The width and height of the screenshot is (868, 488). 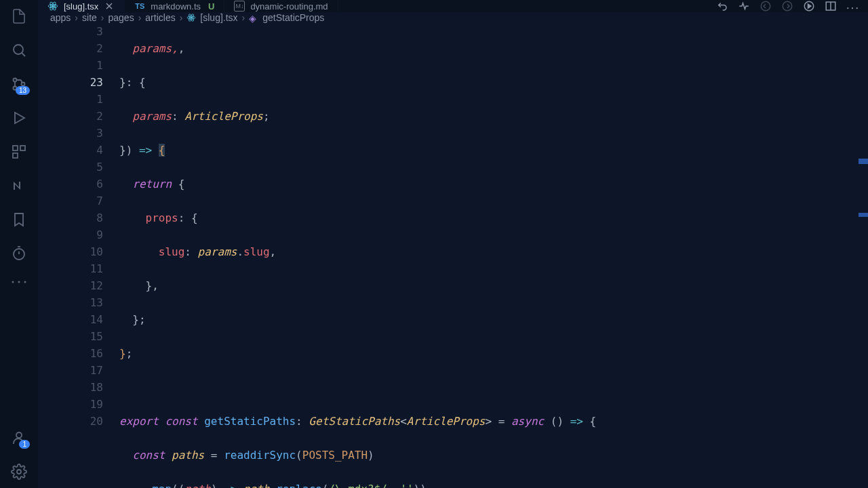 What do you see at coordinates (744, 6) in the screenshot?
I see `compare-icon` at bounding box center [744, 6].